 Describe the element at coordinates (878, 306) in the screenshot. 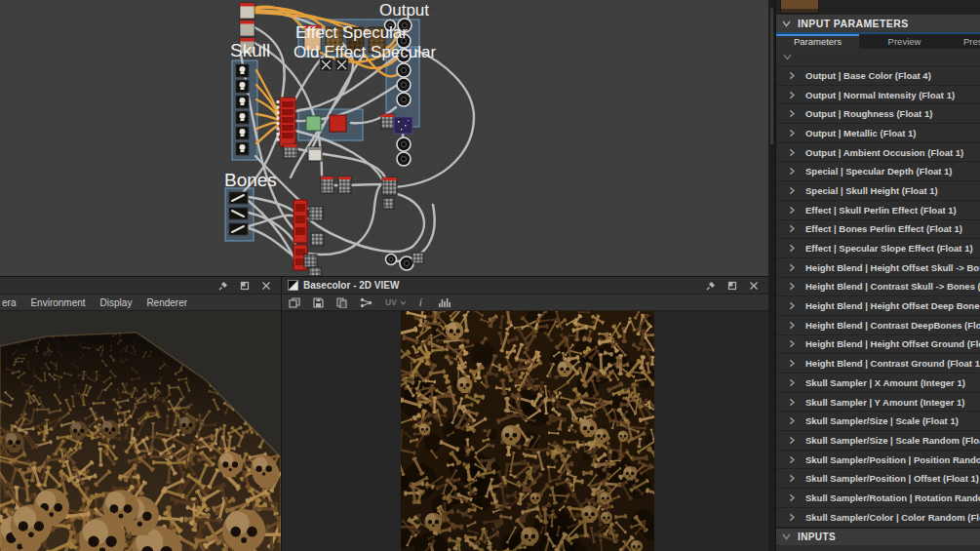

I see `parameter-row: Height Blend | Height Offset Deep Bones …` at that location.